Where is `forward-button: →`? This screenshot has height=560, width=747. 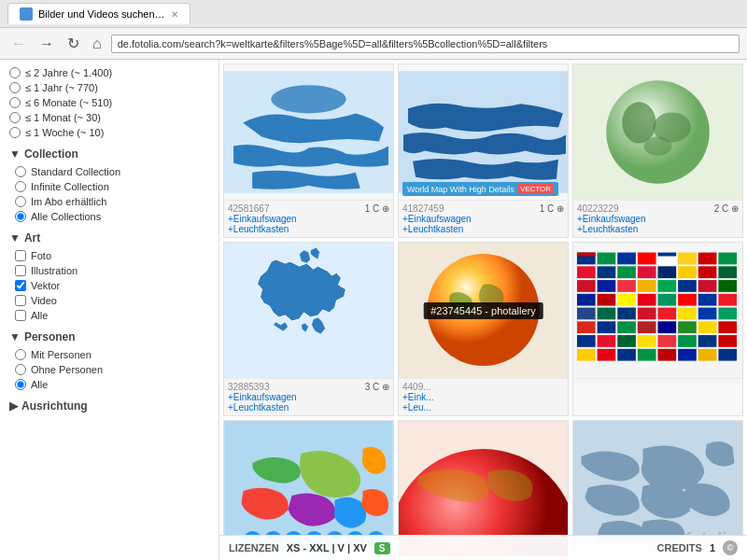 forward-button: → is located at coordinates (47, 44).